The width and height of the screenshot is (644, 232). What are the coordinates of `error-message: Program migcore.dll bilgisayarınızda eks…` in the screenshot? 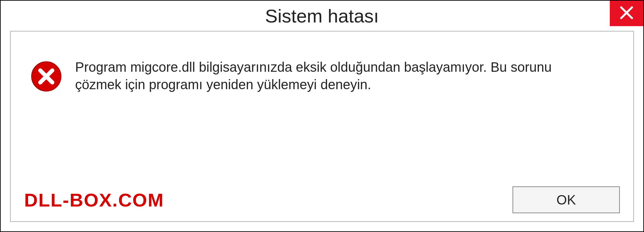 It's located at (327, 76).